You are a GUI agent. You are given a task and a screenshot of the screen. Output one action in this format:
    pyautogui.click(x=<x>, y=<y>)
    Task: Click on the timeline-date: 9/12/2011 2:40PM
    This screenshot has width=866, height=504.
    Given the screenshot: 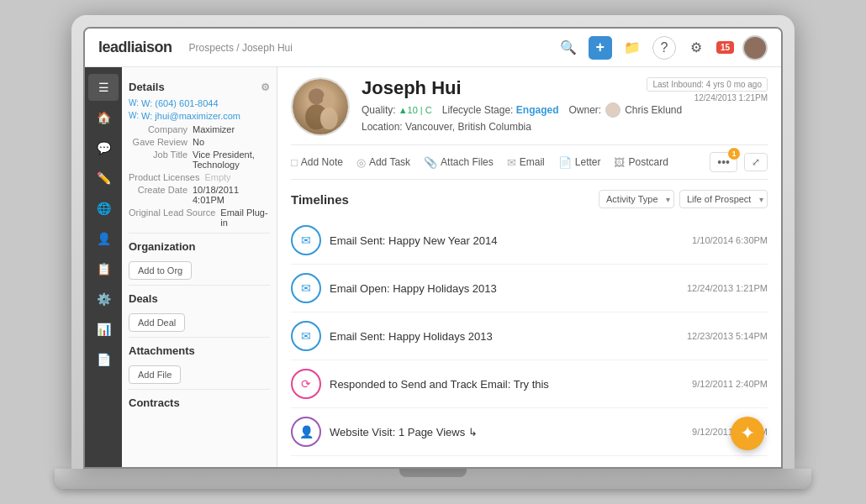 What is the action you would take?
    pyautogui.click(x=730, y=384)
    